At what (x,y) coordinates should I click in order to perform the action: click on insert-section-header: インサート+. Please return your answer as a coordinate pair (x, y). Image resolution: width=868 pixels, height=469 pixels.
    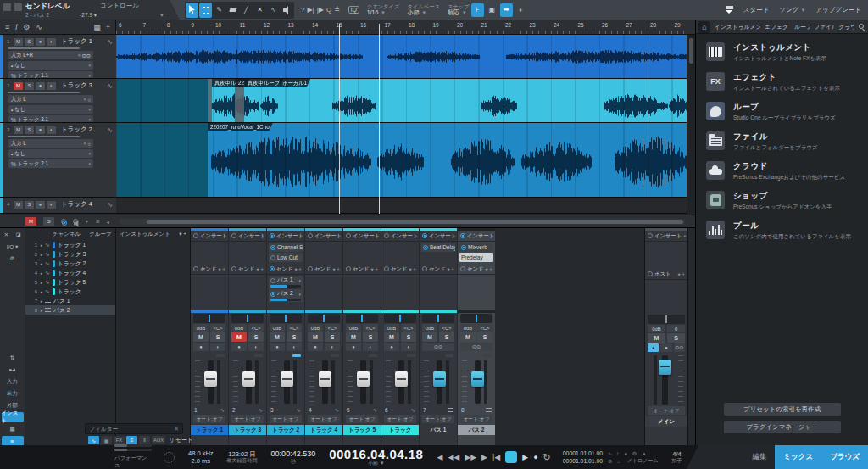
    Looking at the image, I should click on (438, 236).